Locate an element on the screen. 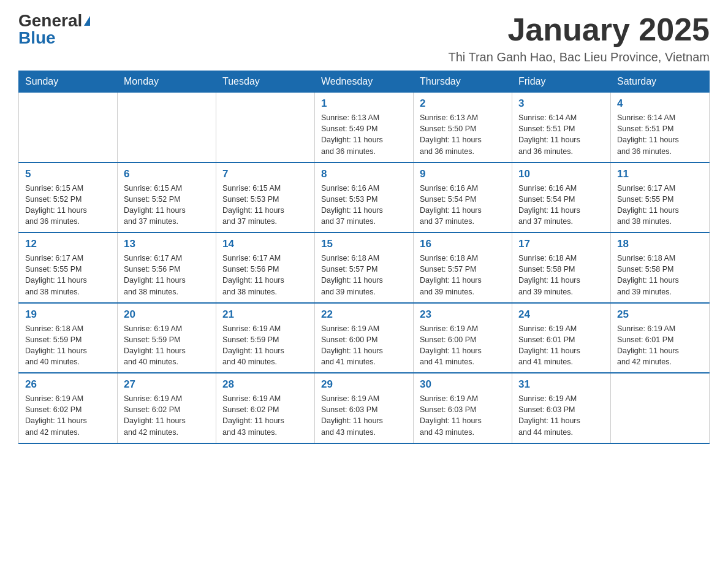 The height and width of the screenshot is (563, 728). col-tuesday: Tuesday is located at coordinates (266, 82).